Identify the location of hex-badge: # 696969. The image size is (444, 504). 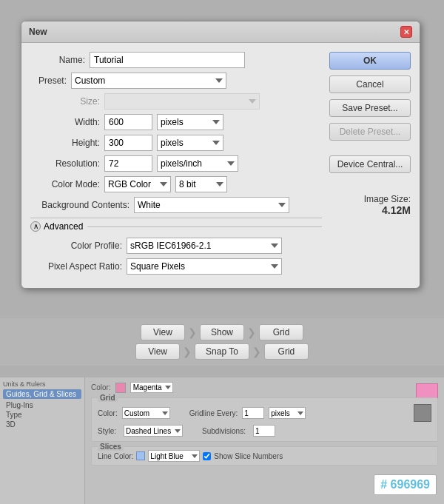
(406, 485).